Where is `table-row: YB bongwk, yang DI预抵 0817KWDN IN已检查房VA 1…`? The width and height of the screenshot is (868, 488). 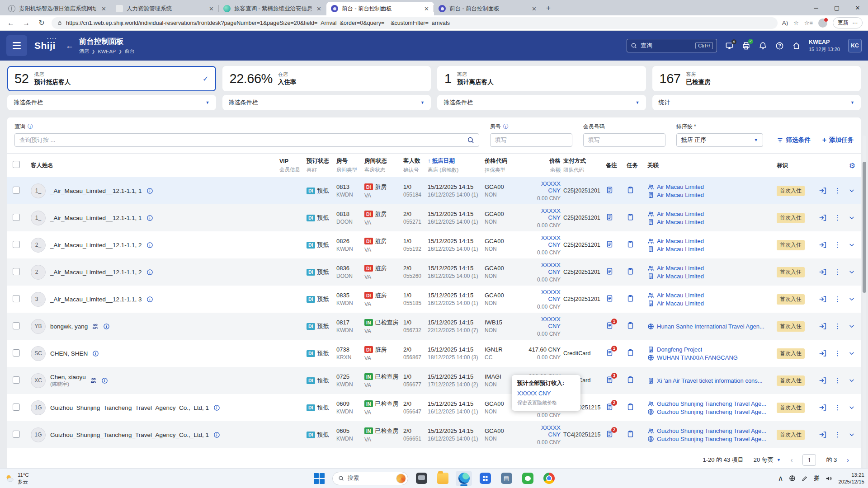
table-row: YB bongwk, yang DI预抵 0817KWDN IN已检查房VA 1… is located at coordinates (434, 326).